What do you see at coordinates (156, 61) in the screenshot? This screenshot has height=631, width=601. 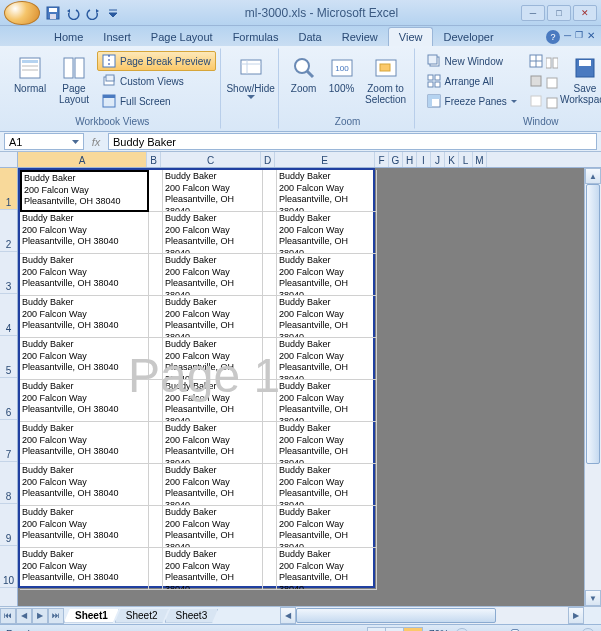 I see `page-break-preview-button: Page Break Preview` at bounding box center [156, 61].